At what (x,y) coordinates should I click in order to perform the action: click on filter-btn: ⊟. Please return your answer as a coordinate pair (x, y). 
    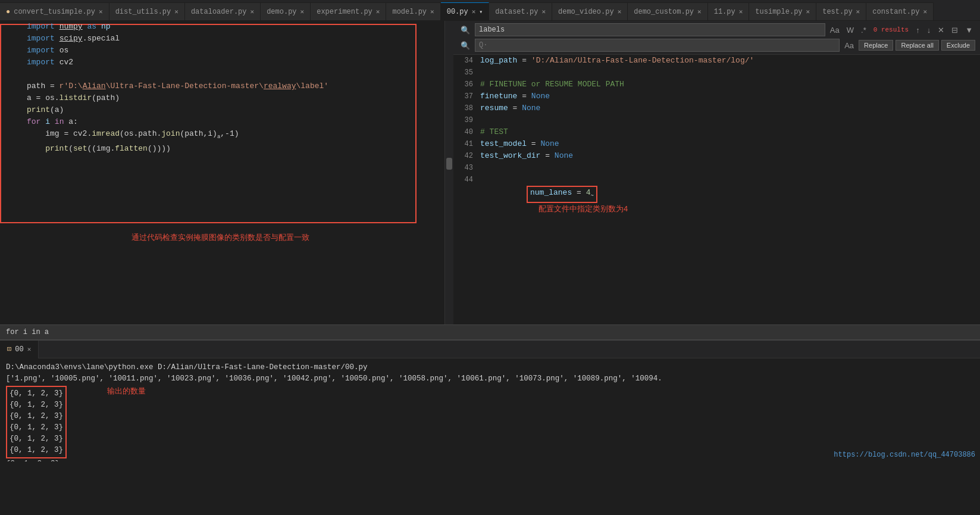
    Looking at the image, I should click on (954, 30).